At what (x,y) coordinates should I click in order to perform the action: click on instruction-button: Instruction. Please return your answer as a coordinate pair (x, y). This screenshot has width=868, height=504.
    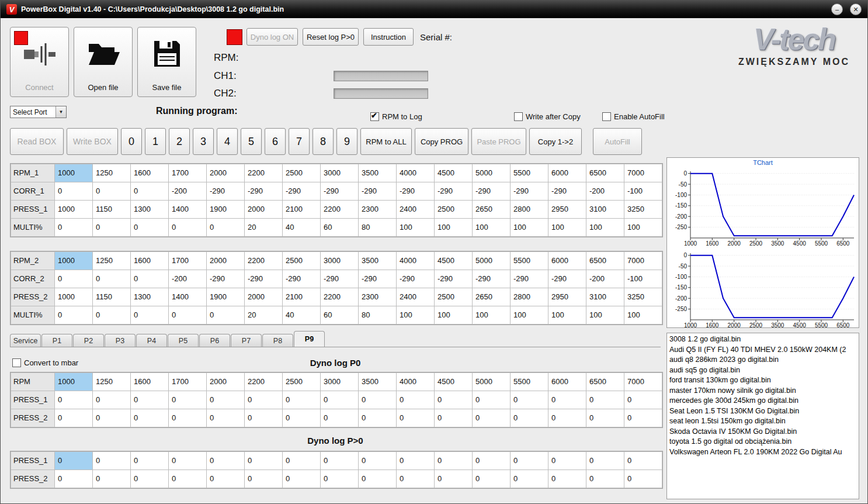
    Looking at the image, I should click on (388, 37).